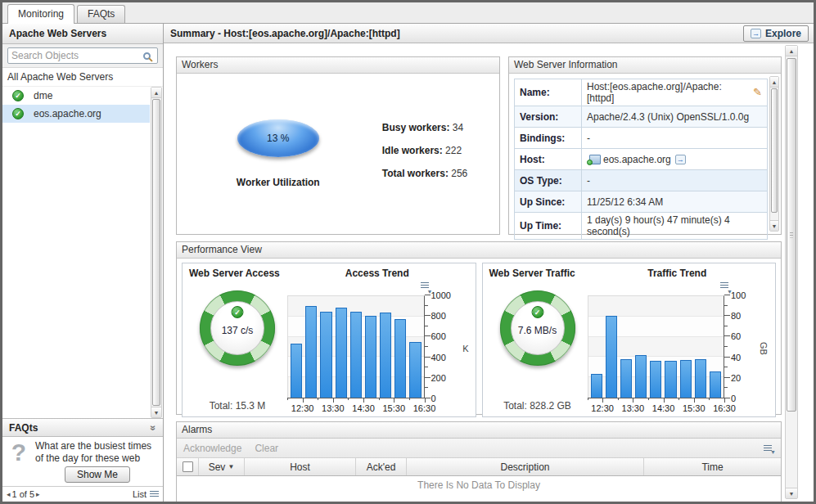 Image resolution: width=816 pixels, height=504 pixels. I want to click on info-row: OS Type:-, so click(642, 181).